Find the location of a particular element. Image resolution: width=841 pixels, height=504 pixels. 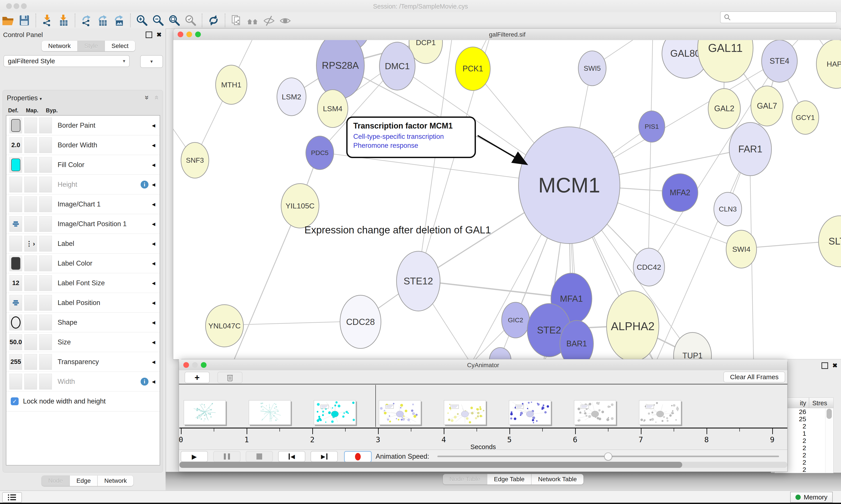

table-column-header: Stres is located at coordinates (821, 403).